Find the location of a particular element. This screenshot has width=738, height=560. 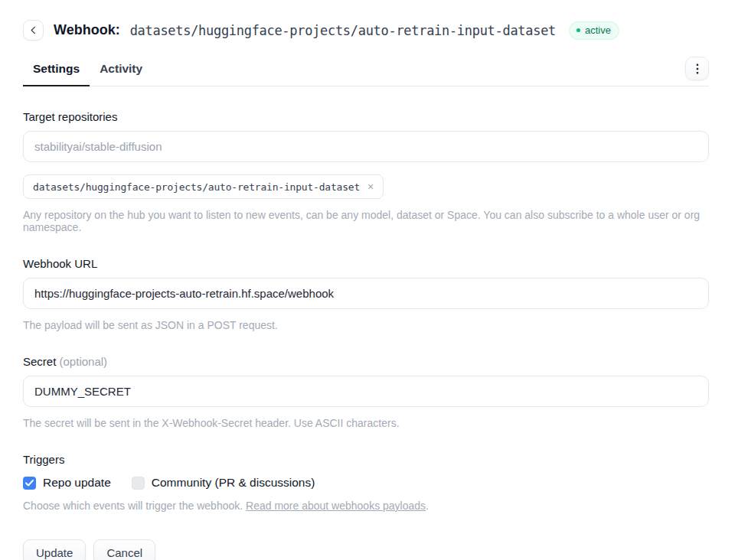

webhook-url-input is located at coordinates (366, 294).